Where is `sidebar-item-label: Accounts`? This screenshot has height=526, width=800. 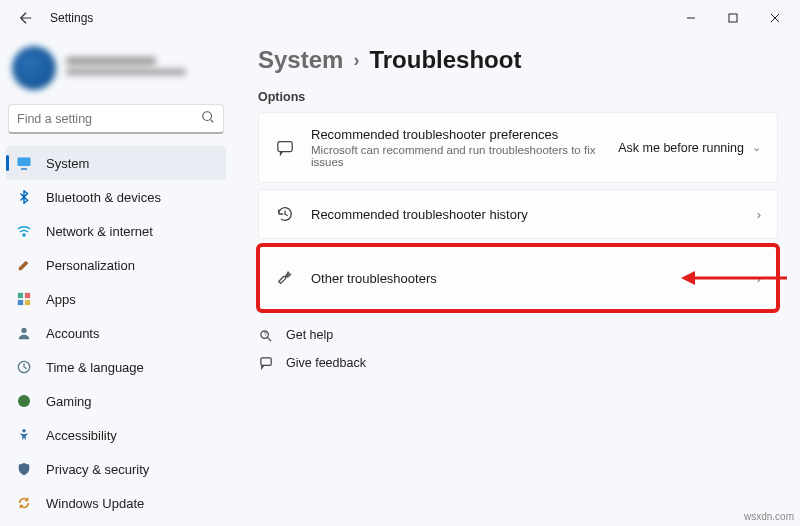
sidebar-item-label: Accounts is located at coordinates (72, 334).